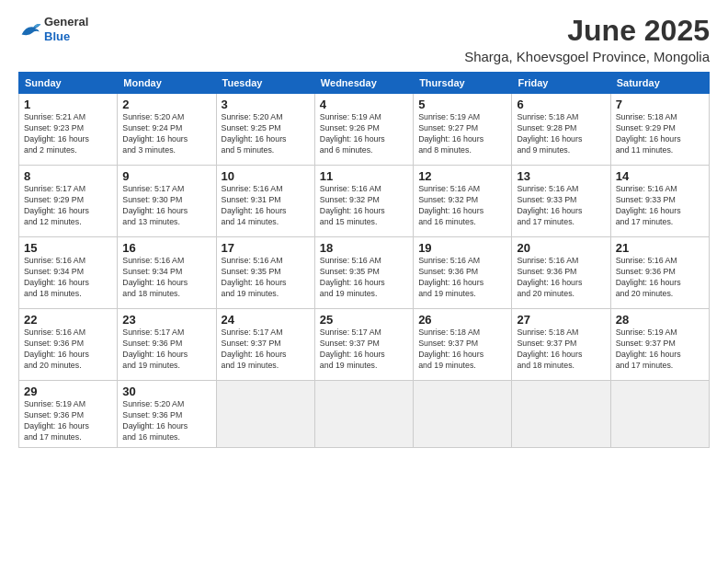 This screenshot has width=728, height=563. What do you see at coordinates (166, 392) in the screenshot?
I see `day-number: 30` at bounding box center [166, 392].